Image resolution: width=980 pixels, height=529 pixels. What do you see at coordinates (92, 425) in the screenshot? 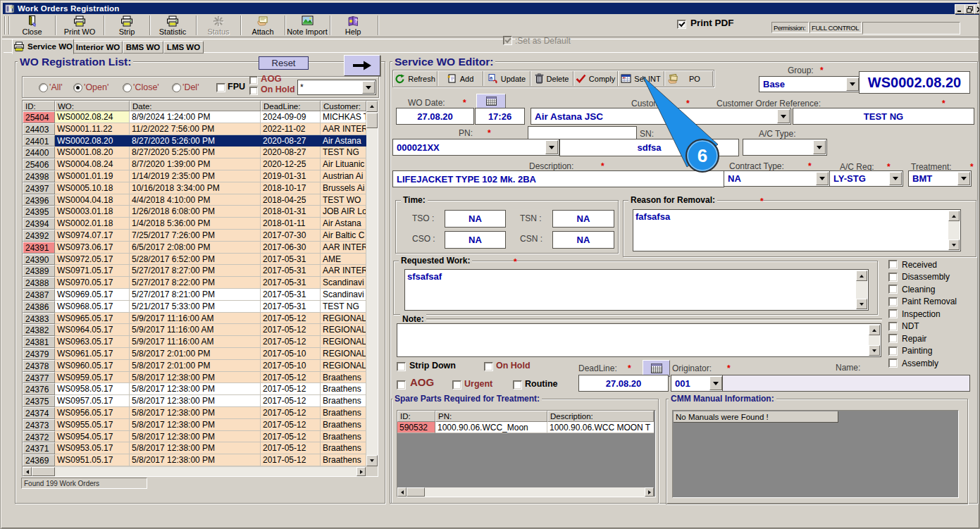
I see `cell-wo: WS0955.05.17` at bounding box center [92, 425].